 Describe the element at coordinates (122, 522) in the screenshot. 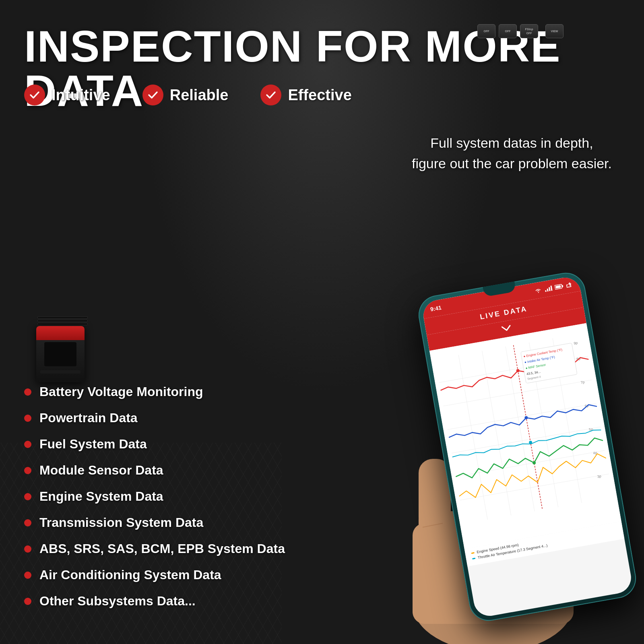

I see `feature-text-transmission: Transmission System Data` at that location.